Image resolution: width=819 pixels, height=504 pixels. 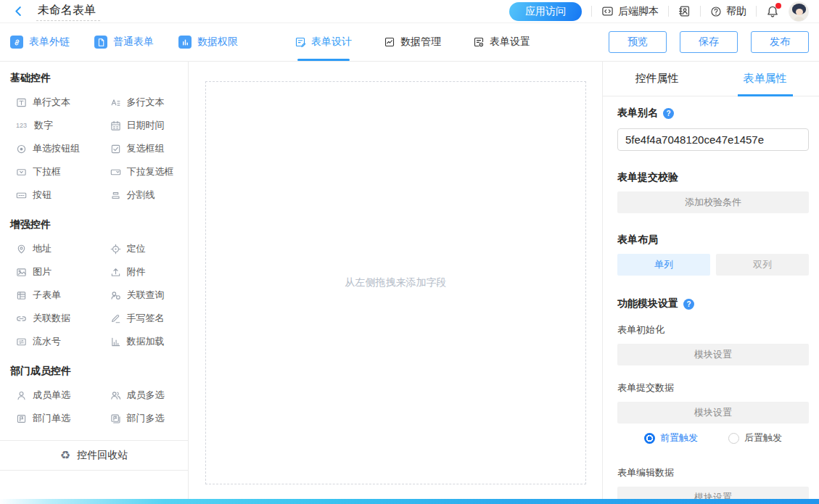 What do you see at coordinates (762, 265) in the screenshot?
I see `layout-double-column-button: 双列` at bounding box center [762, 265].